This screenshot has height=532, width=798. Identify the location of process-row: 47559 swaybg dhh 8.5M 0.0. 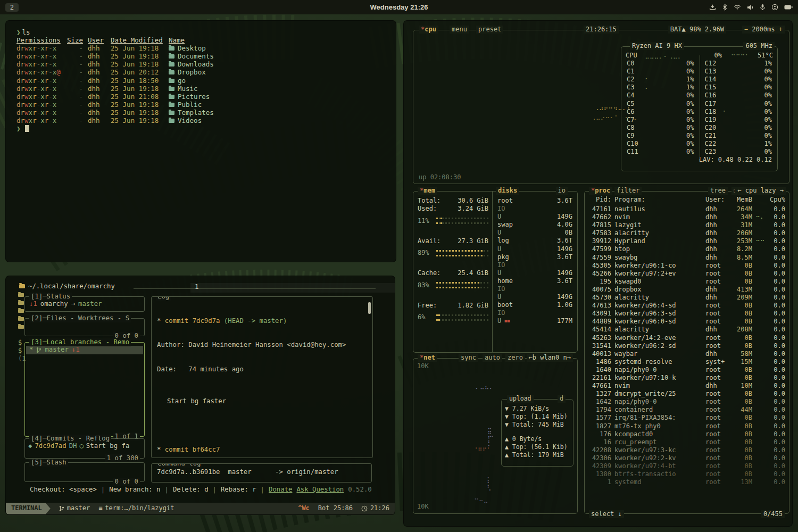
(687, 257).